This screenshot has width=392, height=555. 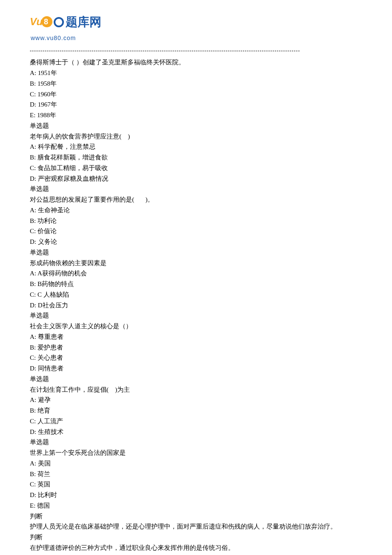 I want to click on option: A: 1951年, so click(x=196, y=73).